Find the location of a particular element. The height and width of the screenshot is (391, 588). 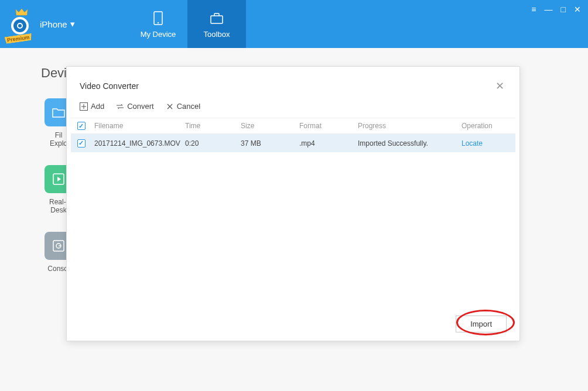

convert-button: Convert is located at coordinates (135, 107).